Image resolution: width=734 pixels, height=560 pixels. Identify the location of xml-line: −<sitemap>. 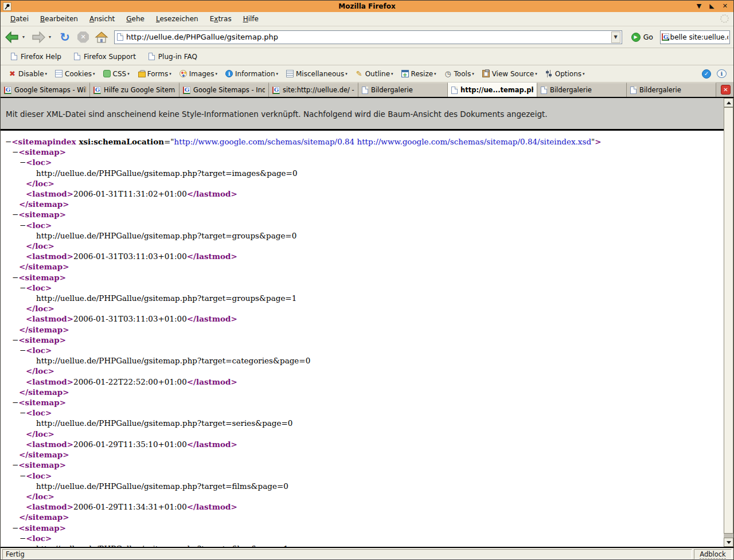
(362, 465).